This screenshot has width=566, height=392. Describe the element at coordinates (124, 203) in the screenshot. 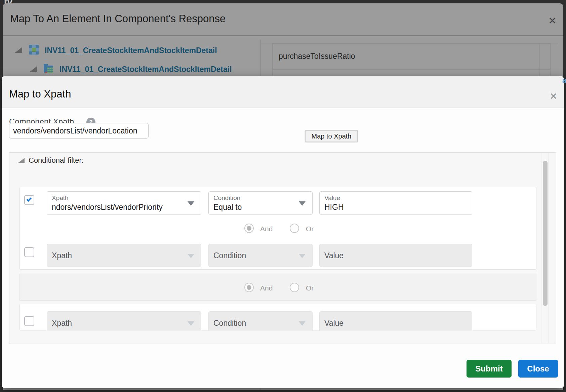

I see `filter-row1-xpath-dropdown: Xpath ndors/vendorsList/vendorPriority` at that location.